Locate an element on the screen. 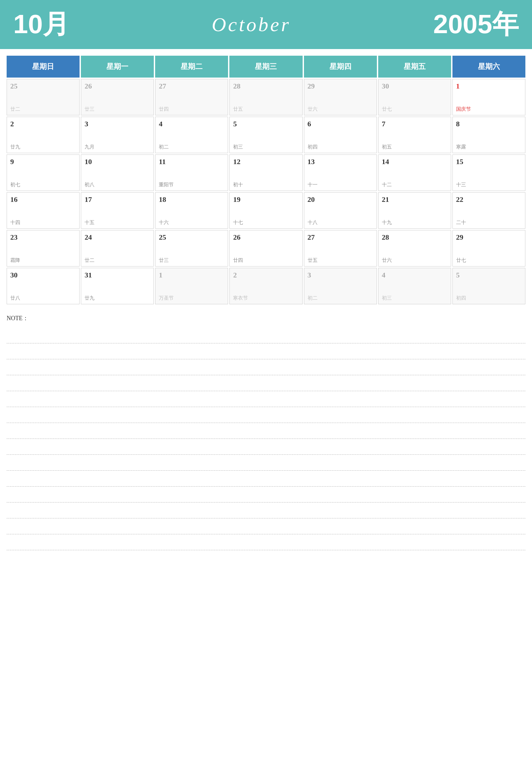  cal-cell: 2寒衣节 is located at coordinates (266, 286).